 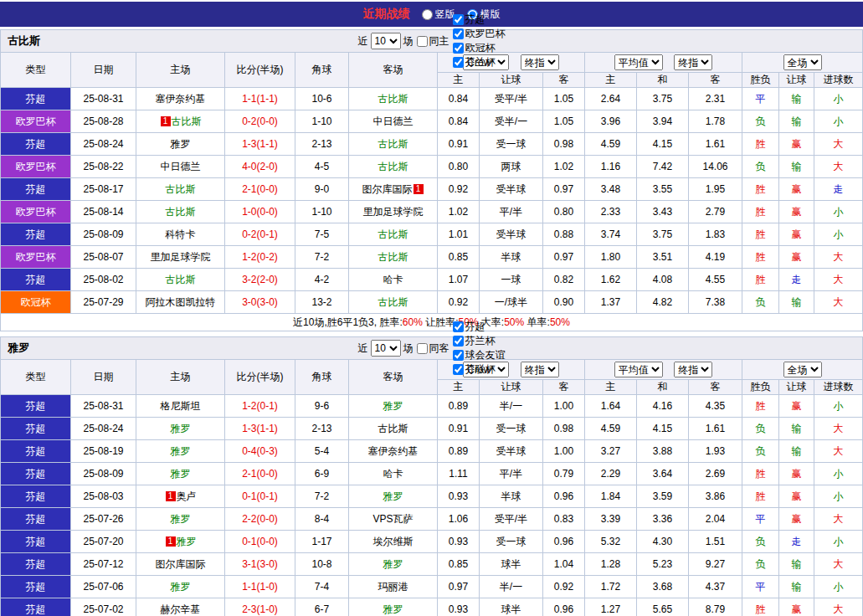 What do you see at coordinates (181, 234) in the screenshot?
I see `team-name-link: 科特卡` at bounding box center [181, 234].